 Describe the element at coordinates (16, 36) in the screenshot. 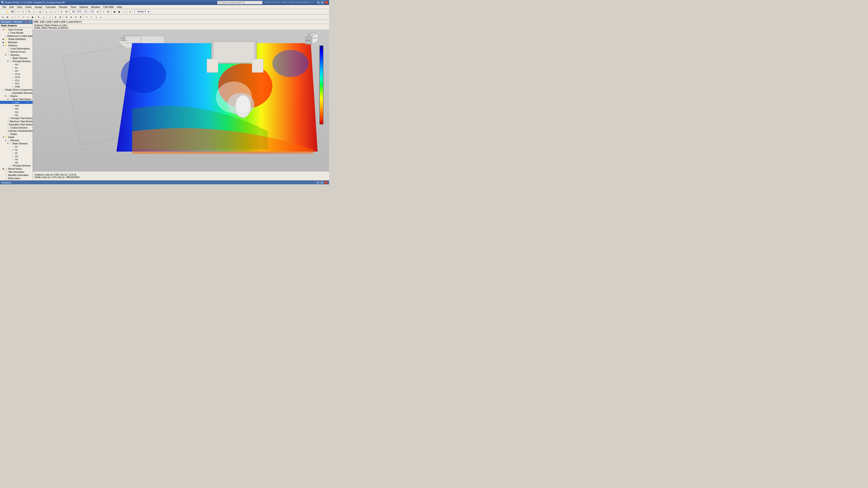

I see `tree-differences: ○ Differences to initial state` at that location.